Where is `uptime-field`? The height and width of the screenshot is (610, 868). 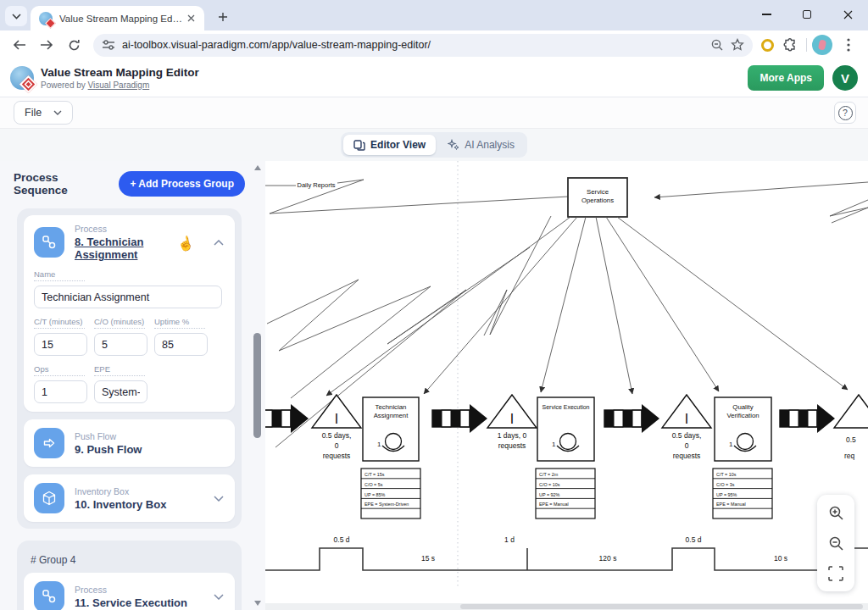 uptime-field is located at coordinates (181, 344).